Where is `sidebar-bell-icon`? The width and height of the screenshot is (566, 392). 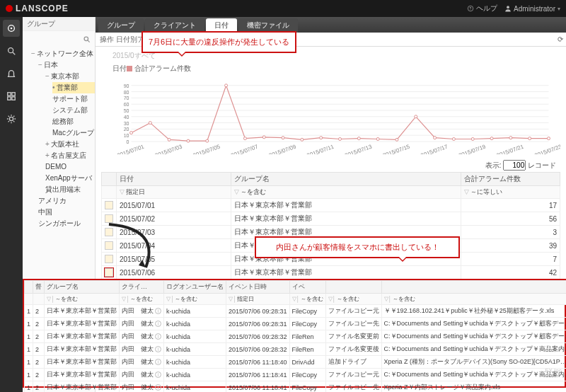 sidebar-bell-icon is located at coordinates (11, 74).